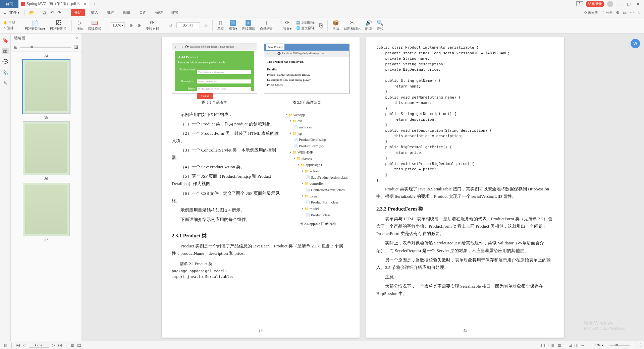 The image size is (644, 349). Describe the element at coordinates (5, 51) in the screenshot. I see `thumbnail-icon: ▦` at that location.